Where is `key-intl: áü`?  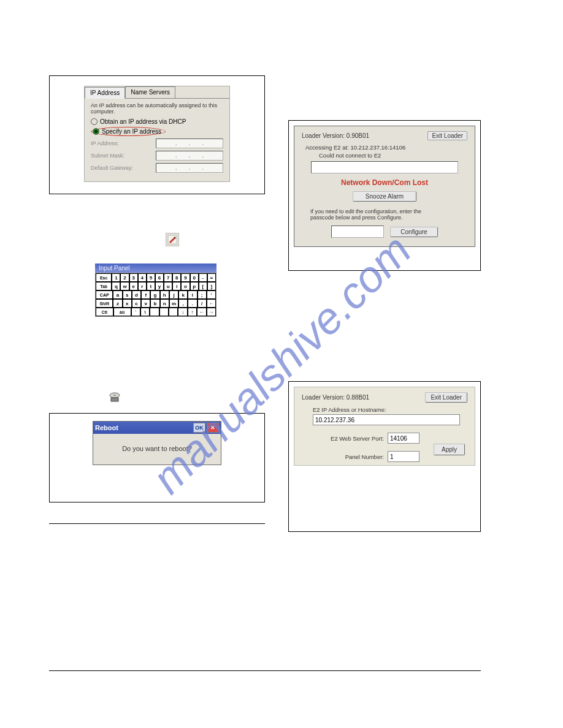 key-intl: áü is located at coordinates (123, 312).